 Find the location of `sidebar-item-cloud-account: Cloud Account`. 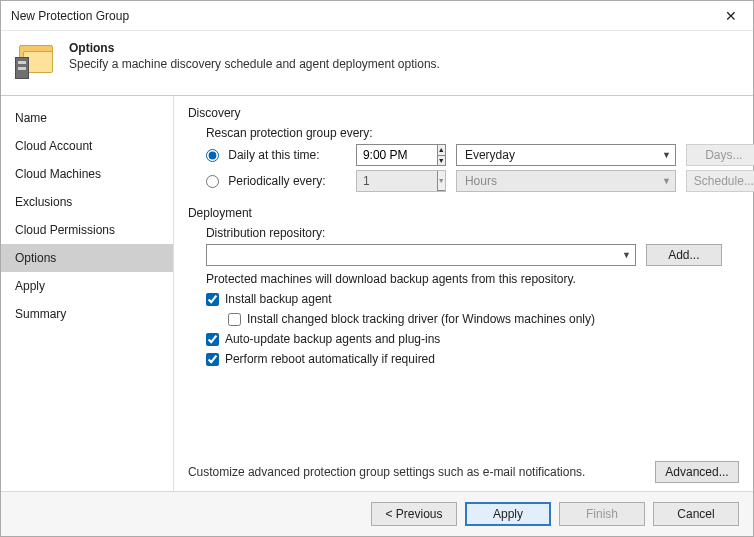

sidebar-item-cloud-account: Cloud Account is located at coordinates (87, 146).